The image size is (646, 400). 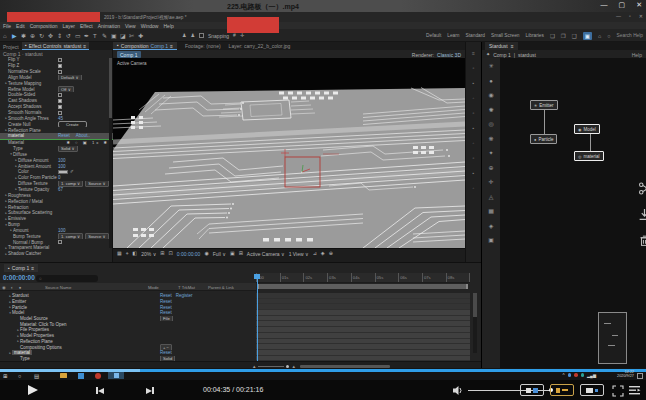 I want to click on workspace-active-icon: ▣, so click(x=588, y=36).